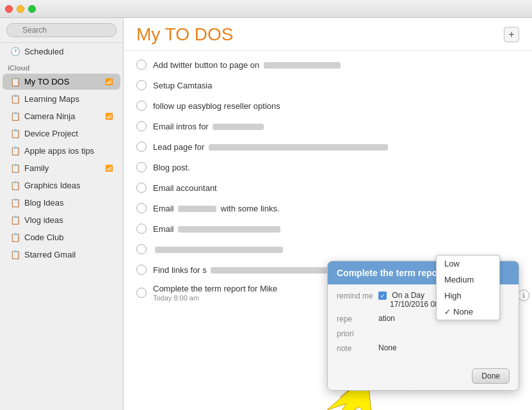  I want to click on sidebar-item-family: 📋 Family 📶, so click(61, 168).